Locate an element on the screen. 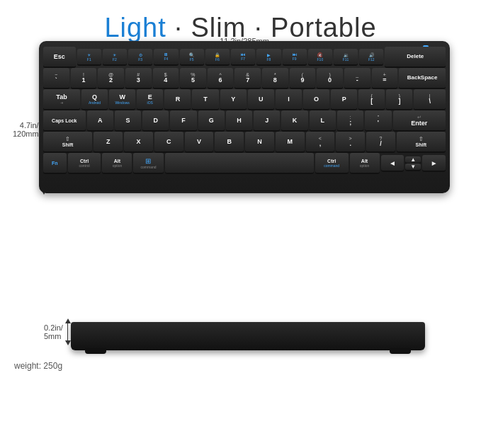 This screenshot has height=448, width=481. key-5: %5 is located at coordinates (193, 78).